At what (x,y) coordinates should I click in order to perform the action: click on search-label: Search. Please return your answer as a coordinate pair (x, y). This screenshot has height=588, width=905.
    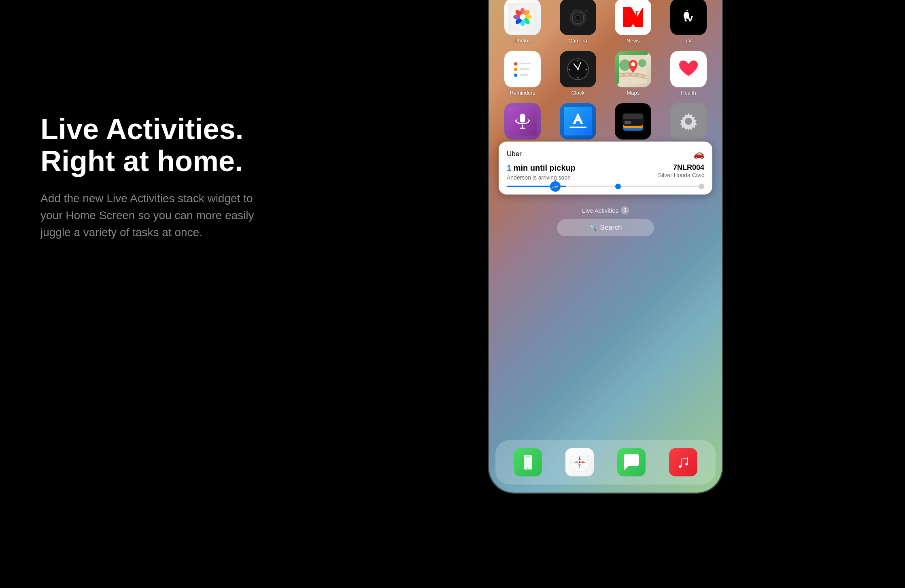
    Looking at the image, I should click on (611, 228).